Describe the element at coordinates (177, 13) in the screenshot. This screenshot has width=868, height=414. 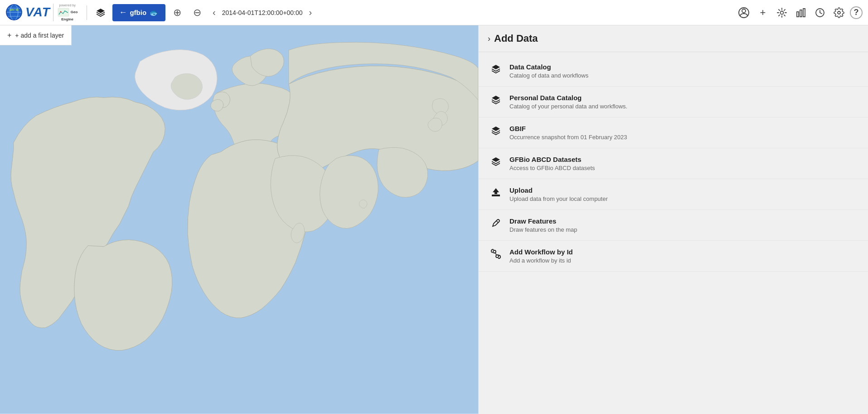
I see `zoom-in-icon: ⊕` at that location.